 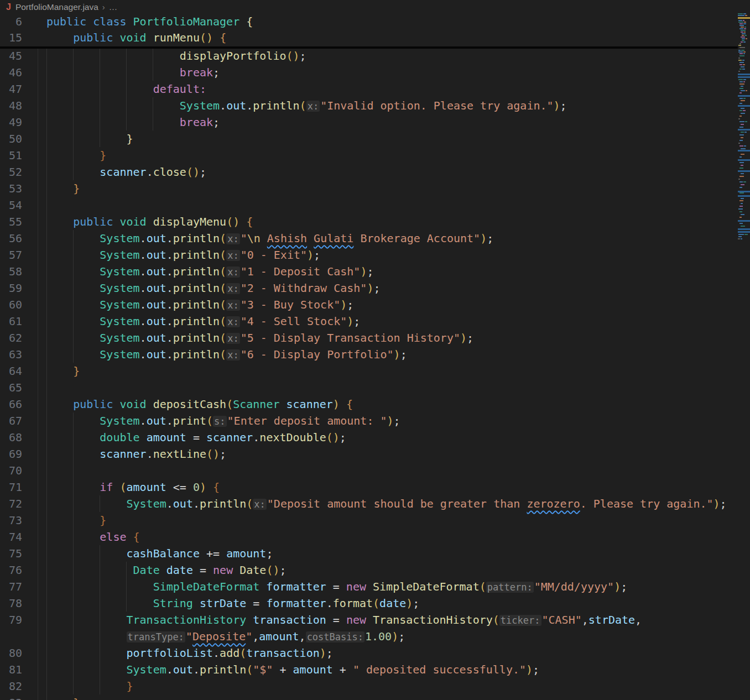 I want to click on code-line: 78 String strDate = formatter.format(dat…, so click(x=369, y=603).